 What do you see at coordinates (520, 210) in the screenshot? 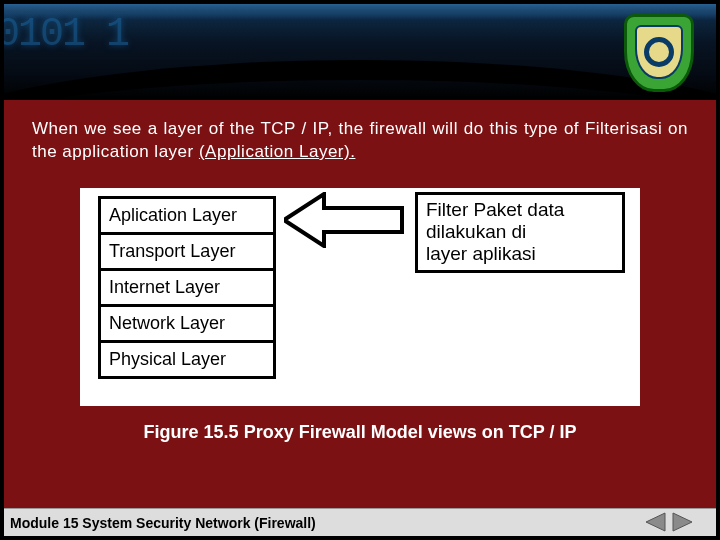
I see `filter-line-1: Filter Paket data` at bounding box center [520, 210].